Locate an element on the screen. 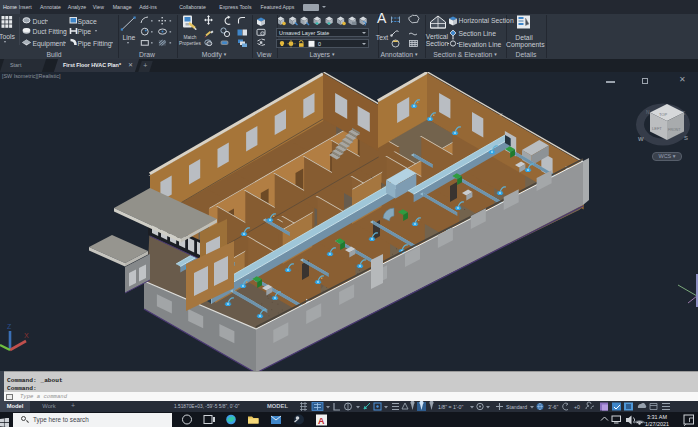 The image size is (698, 427). svg-text: W is located at coordinates (641, 139).